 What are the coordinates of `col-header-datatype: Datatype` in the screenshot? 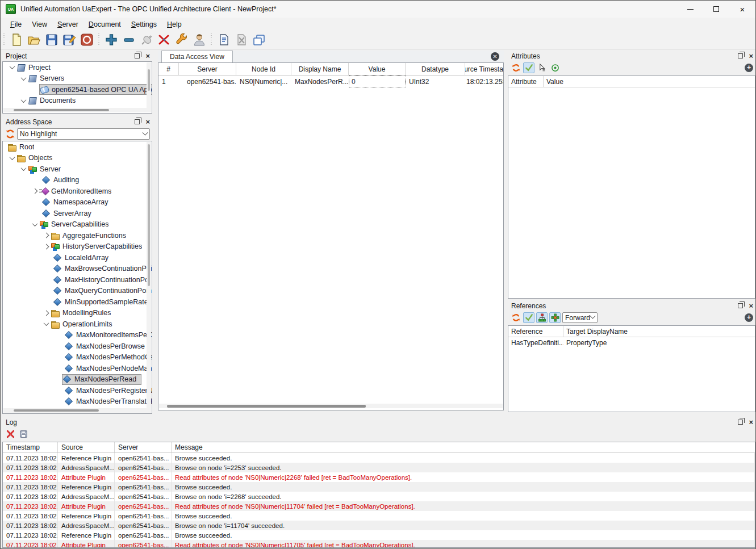 It's located at (435, 69).